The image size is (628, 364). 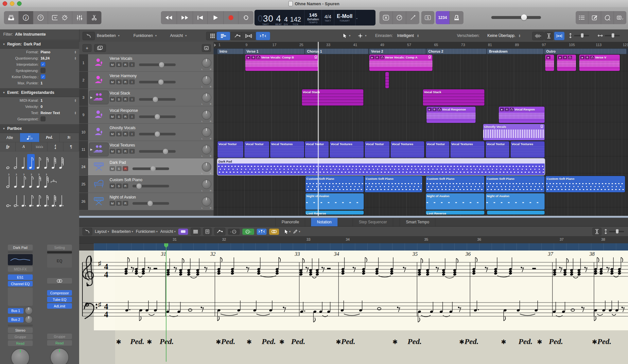 I want to click on track-name: Vocal Response, so click(x=154, y=111).